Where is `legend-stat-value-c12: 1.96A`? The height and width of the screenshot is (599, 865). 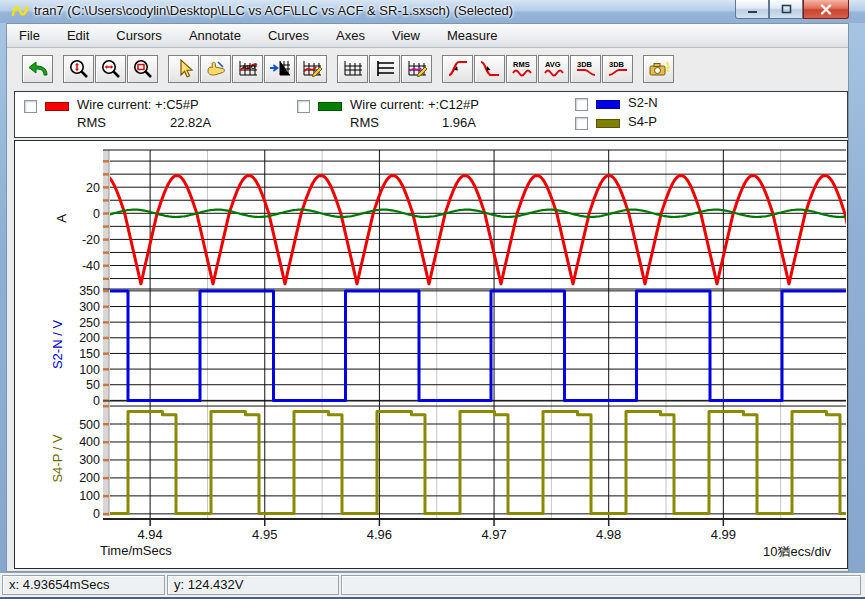
legend-stat-value-c12: 1.96A is located at coordinates (459, 122).